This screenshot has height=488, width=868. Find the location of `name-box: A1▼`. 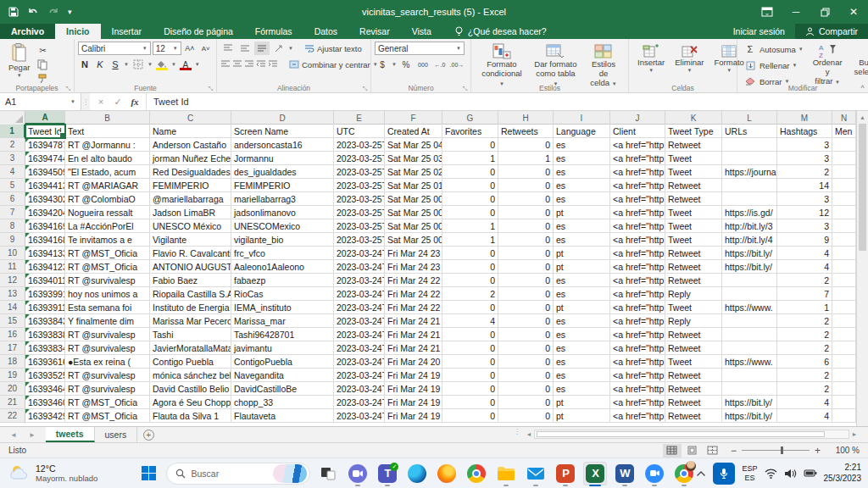

name-box: A1▼ is located at coordinates (41, 102).